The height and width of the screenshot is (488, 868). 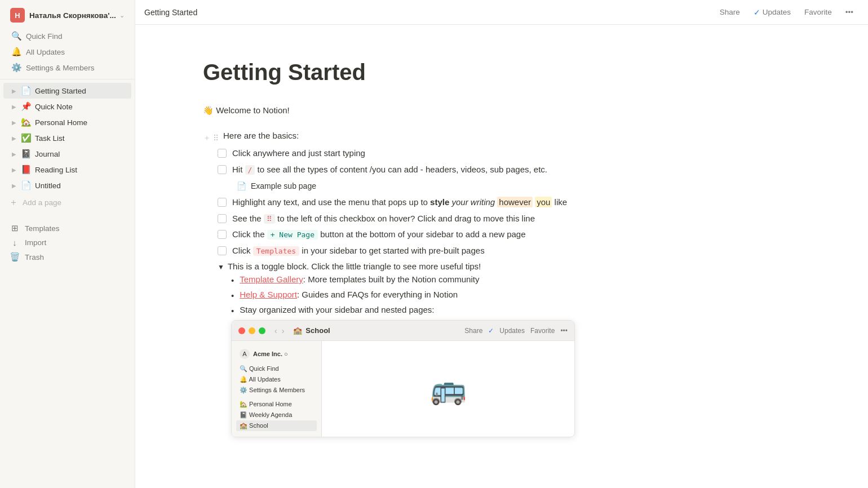 I want to click on basics-header: Here are the basics:, so click(x=261, y=135).